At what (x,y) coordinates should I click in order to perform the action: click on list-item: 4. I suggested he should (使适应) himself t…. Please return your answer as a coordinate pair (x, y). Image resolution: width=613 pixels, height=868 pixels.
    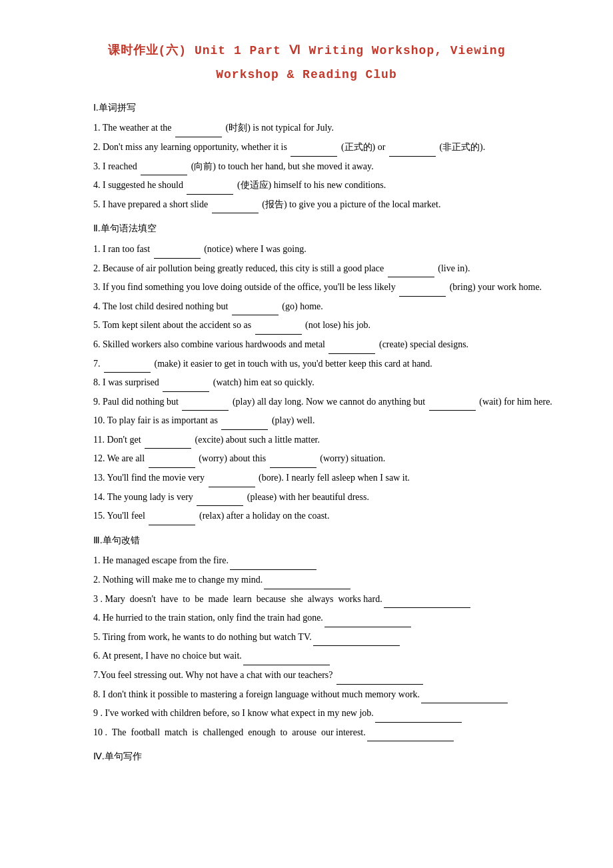
    Looking at the image, I should click on (306, 185).